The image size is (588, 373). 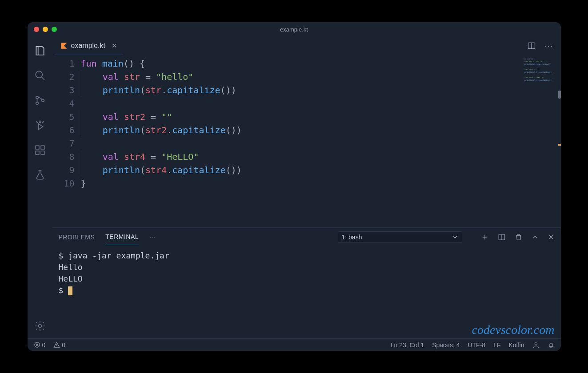 I want to click on window-title: example.kt, so click(x=294, y=29).